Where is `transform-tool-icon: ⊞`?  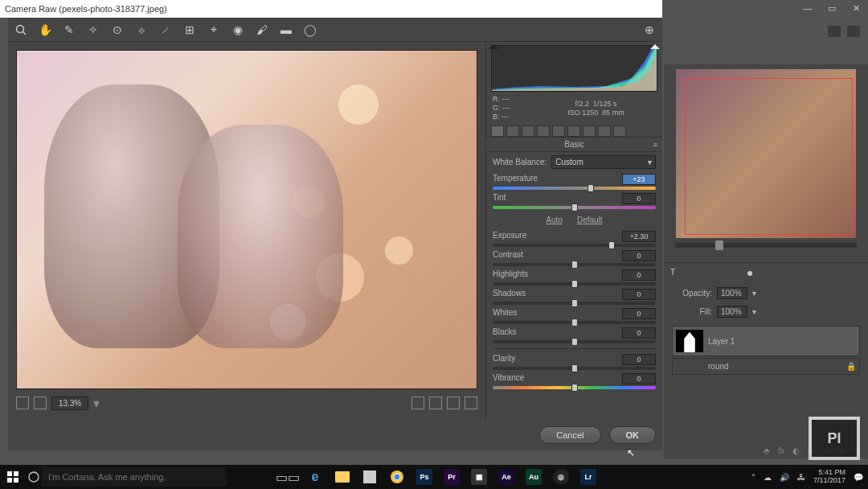
transform-tool-icon: ⊞ is located at coordinates (190, 30).